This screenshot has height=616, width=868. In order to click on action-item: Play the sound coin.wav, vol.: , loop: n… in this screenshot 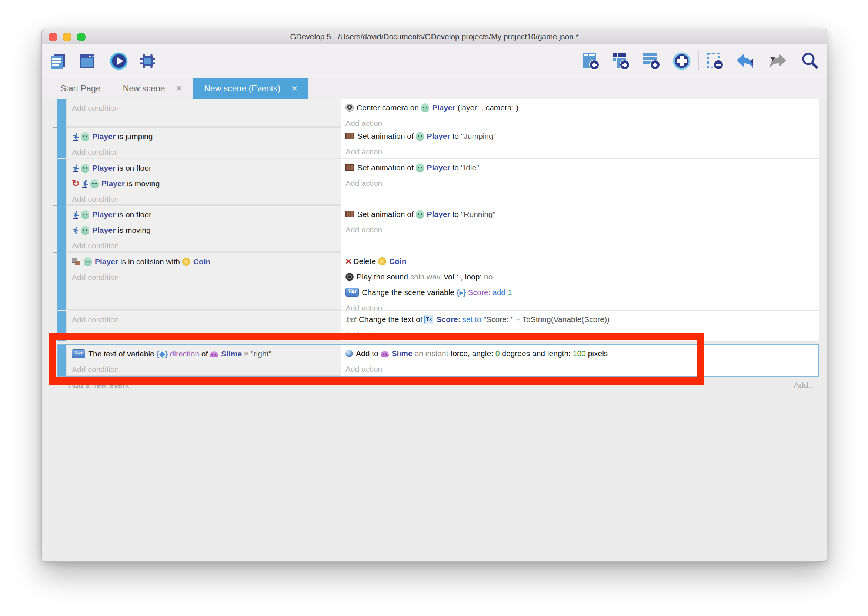, I will do `click(582, 277)`.